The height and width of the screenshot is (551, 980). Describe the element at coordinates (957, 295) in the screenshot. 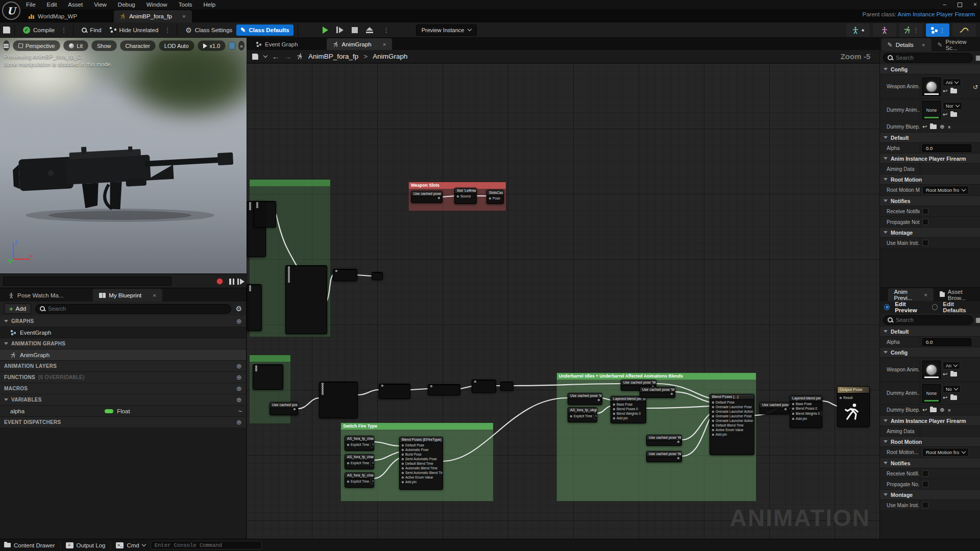

I see `tab-asset-browser: Asset Brow...` at that location.